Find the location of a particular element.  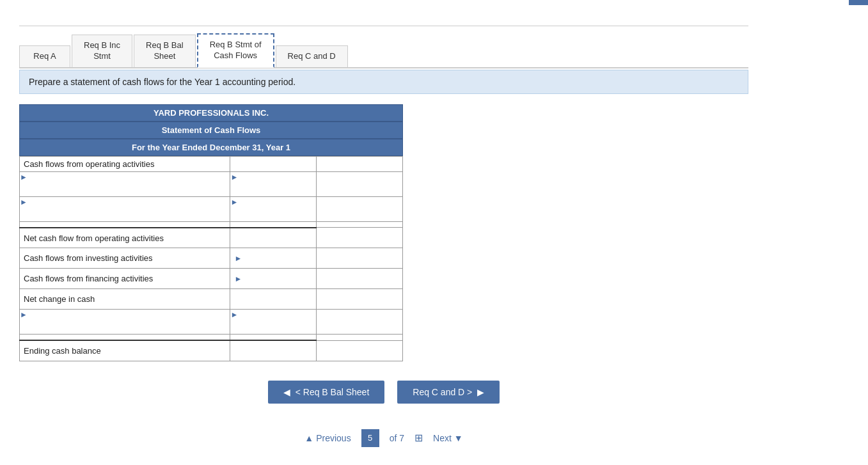

prev-page-link: ▲ Previous is located at coordinates (327, 438).